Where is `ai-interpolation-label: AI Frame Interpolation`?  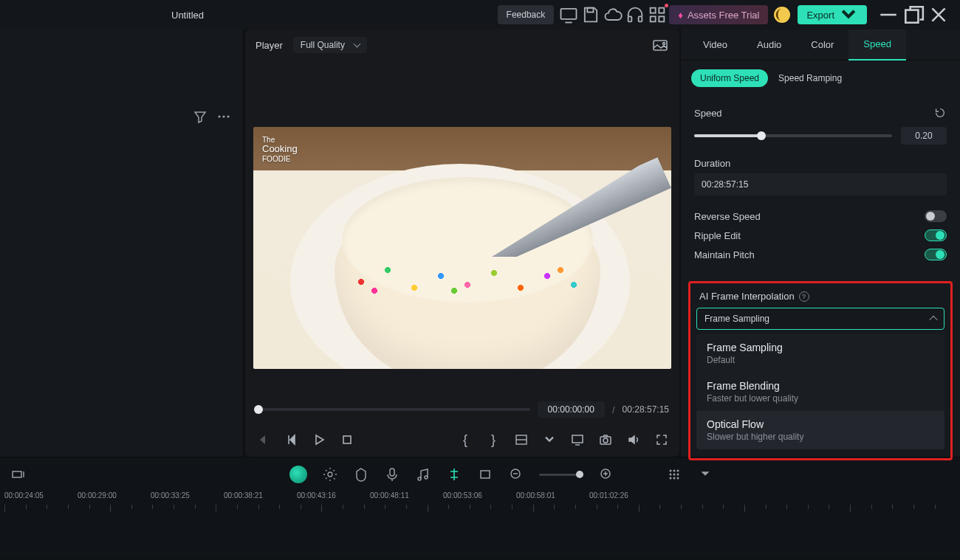 ai-interpolation-label: AI Frame Interpolation is located at coordinates (747, 297).